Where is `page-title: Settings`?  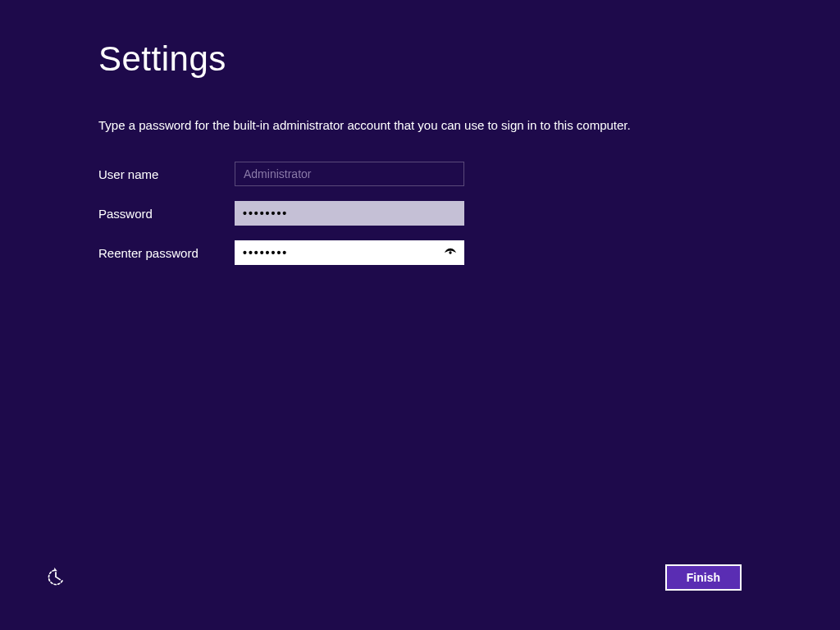
page-title: Settings is located at coordinates (420, 59).